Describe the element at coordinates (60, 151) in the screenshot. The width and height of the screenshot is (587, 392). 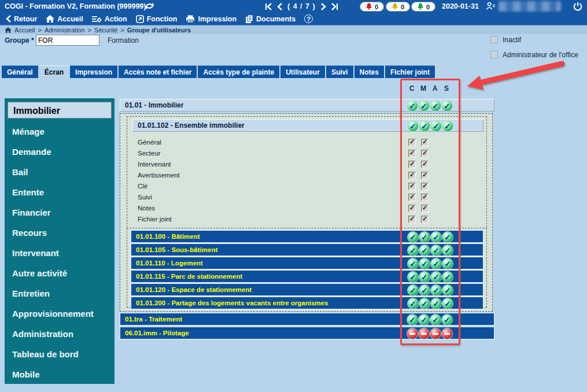
I see `sidebar-item-demande: Demande` at that location.